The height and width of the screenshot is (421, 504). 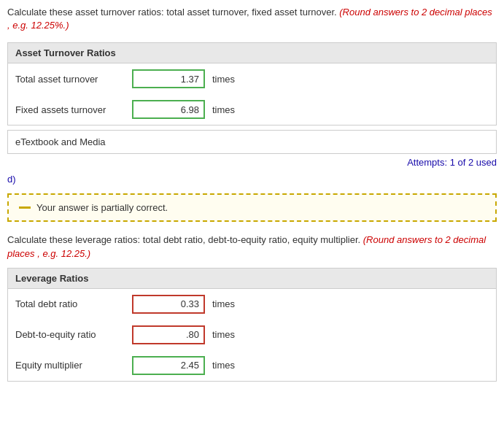 I want to click on leverage-unit-0: times, so click(x=223, y=304).